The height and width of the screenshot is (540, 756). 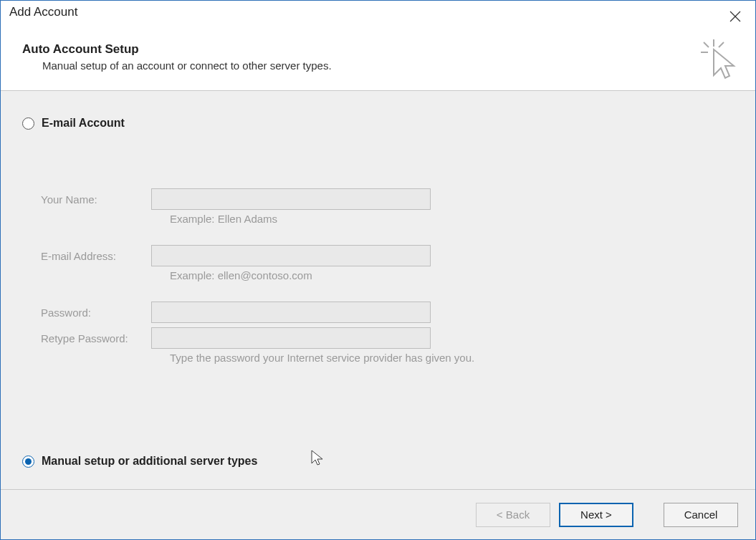 I want to click on name-hint: Example: Ellen Adams, so click(x=451, y=219).